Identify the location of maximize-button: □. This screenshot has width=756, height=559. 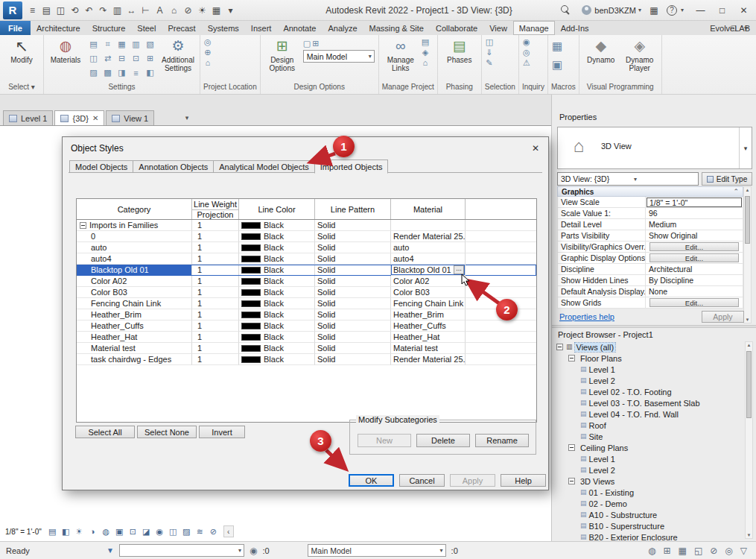
(722, 10).